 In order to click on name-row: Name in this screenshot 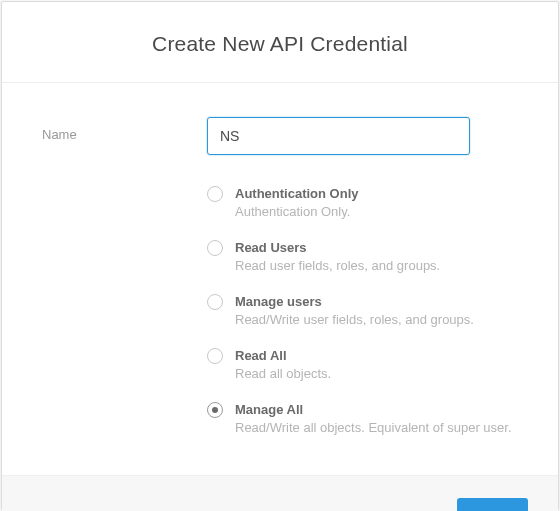, I will do `click(280, 136)`.